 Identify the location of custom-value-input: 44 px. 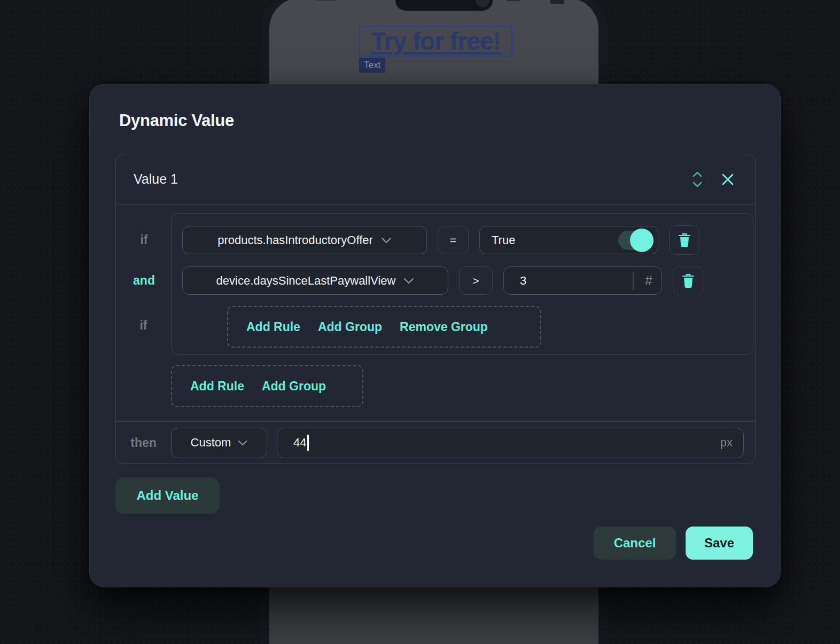
(510, 443).